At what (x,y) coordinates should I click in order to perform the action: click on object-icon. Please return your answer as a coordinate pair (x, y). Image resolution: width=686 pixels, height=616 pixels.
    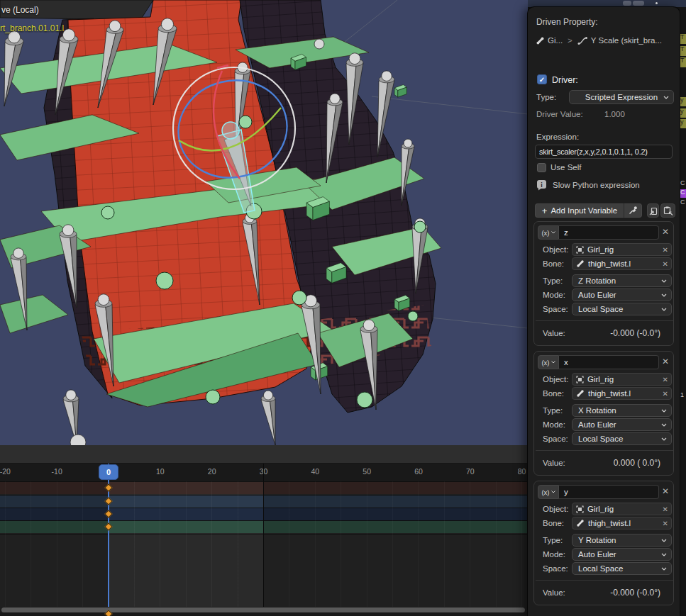
    Looking at the image, I should click on (580, 380).